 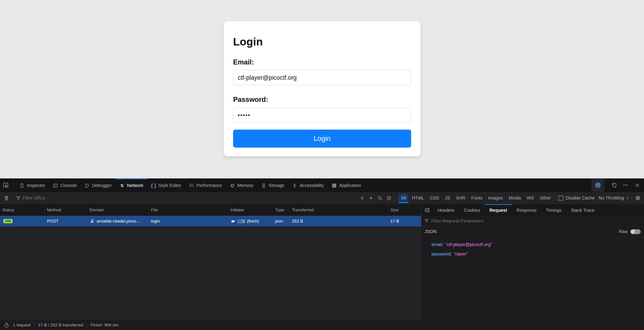 What do you see at coordinates (312, 186) in the screenshot?
I see `tab-label: Accessibility` at bounding box center [312, 186].